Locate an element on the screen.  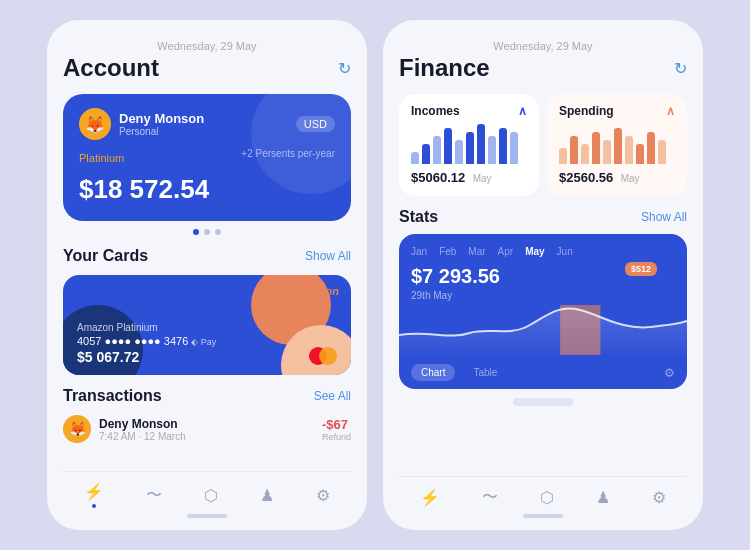
stats-tooltip: $512 is located at coordinates (641, 269).